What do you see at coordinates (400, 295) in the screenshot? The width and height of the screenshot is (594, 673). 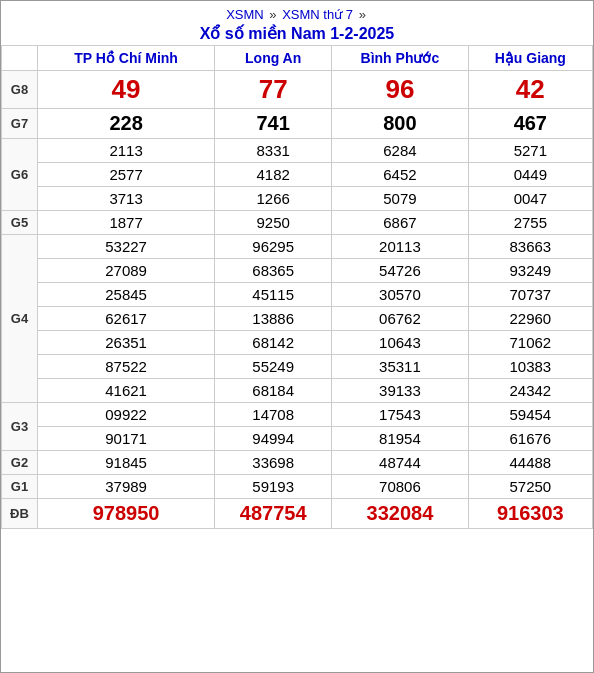 I see `g4-3-binhphuoc: 30570` at bounding box center [400, 295].